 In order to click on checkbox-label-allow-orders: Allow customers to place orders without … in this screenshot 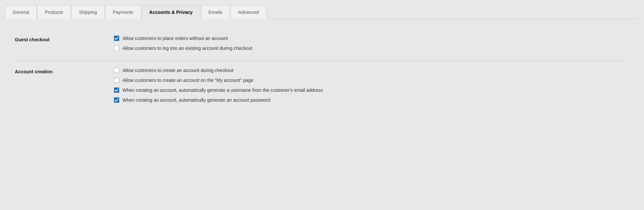, I will do `click(175, 38)`.